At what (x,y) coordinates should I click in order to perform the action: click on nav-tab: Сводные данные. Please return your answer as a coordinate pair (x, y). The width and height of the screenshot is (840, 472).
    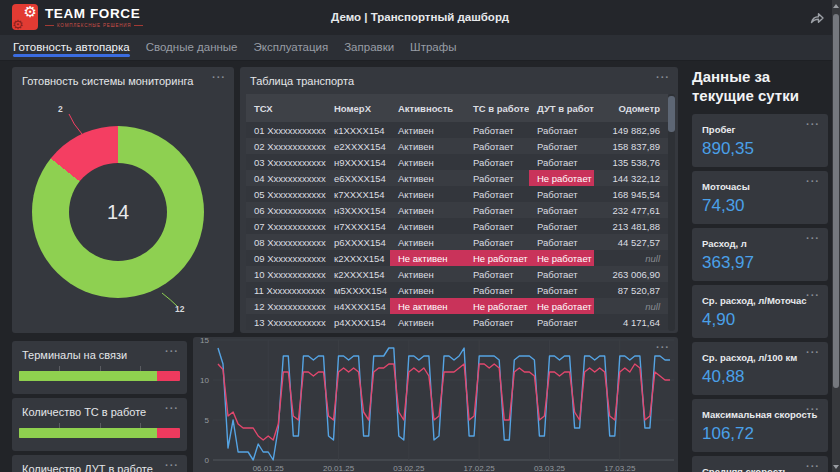
    Looking at the image, I should click on (192, 50).